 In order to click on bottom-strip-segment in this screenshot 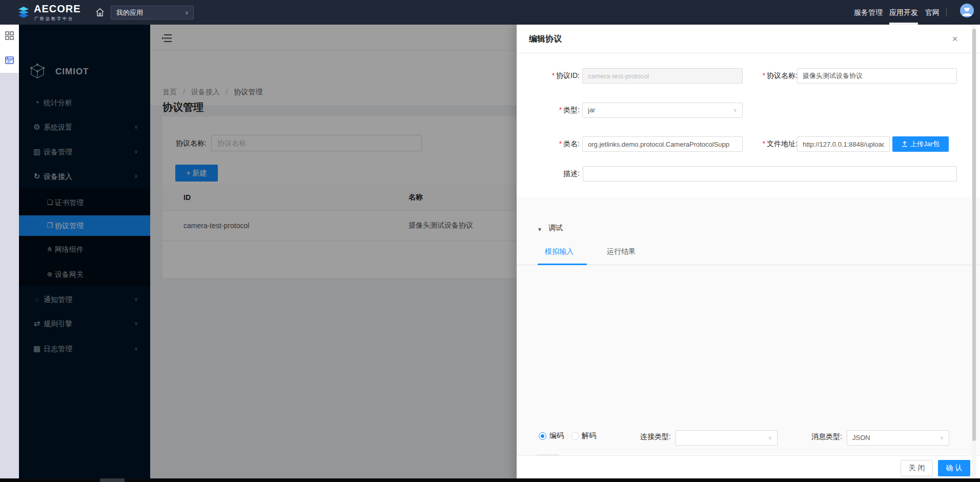, I will do `click(112, 480)`.